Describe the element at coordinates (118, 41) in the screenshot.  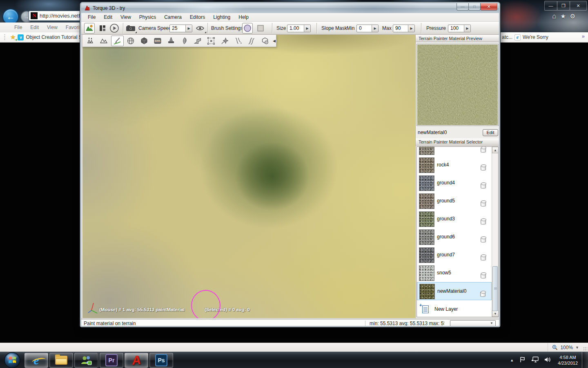
I see `terrain-painter-tool` at that location.